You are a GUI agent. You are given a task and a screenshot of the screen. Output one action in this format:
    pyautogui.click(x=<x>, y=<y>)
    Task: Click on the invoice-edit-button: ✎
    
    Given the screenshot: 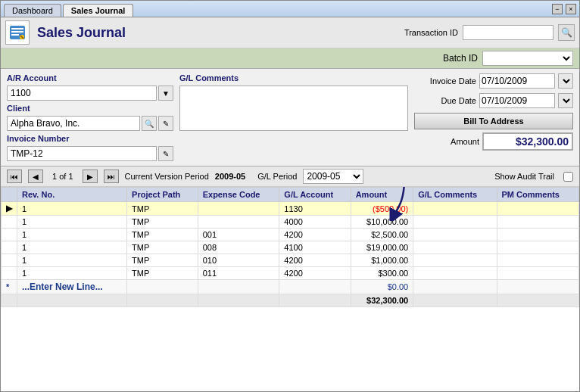 What is the action you would take?
    pyautogui.click(x=166, y=154)
    